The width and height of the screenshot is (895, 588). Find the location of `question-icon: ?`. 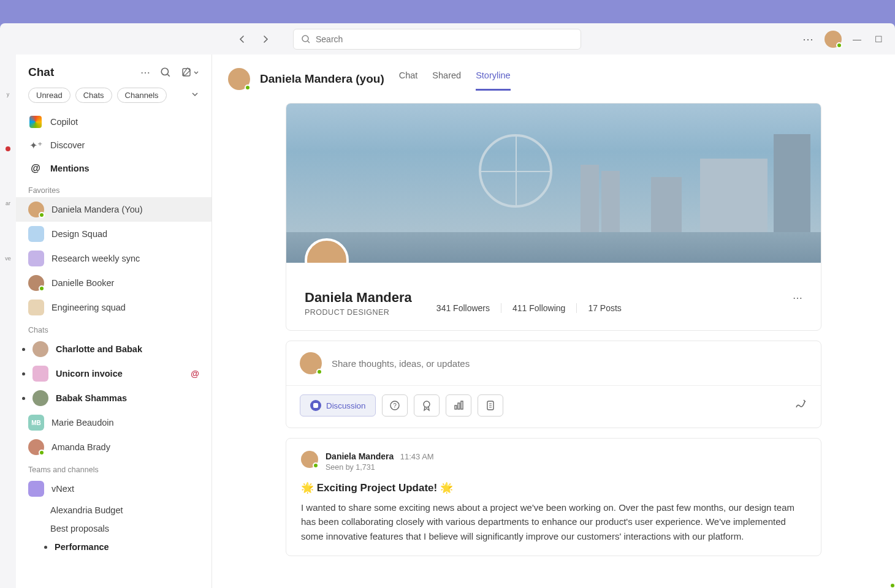

question-icon: ? is located at coordinates (395, 405).